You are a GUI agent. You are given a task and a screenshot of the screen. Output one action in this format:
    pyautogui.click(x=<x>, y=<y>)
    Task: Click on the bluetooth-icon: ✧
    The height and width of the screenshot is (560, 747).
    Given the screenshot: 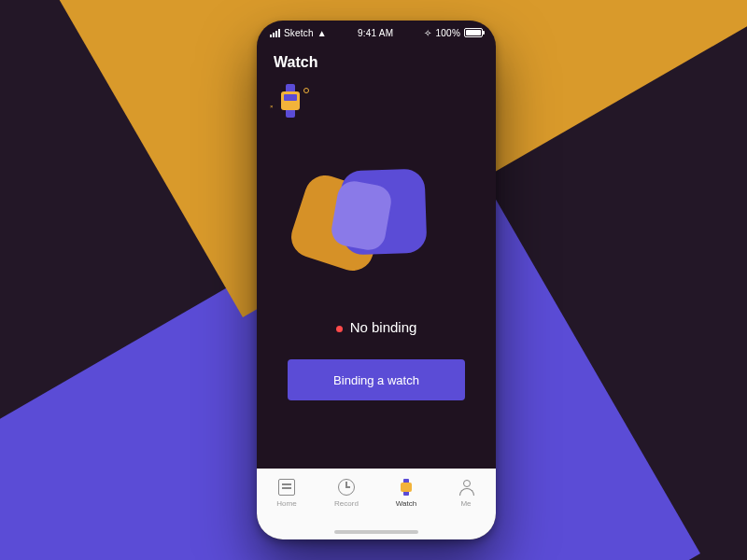 What is the action you would take?
    pyautogui.click(x=428, y=34)
    